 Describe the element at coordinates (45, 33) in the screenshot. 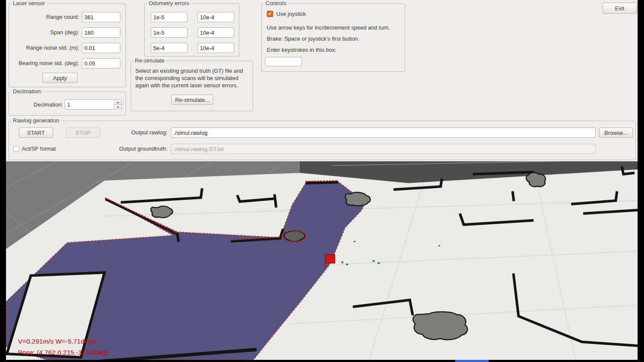

I see `span-label: Span (deg):` at that location.